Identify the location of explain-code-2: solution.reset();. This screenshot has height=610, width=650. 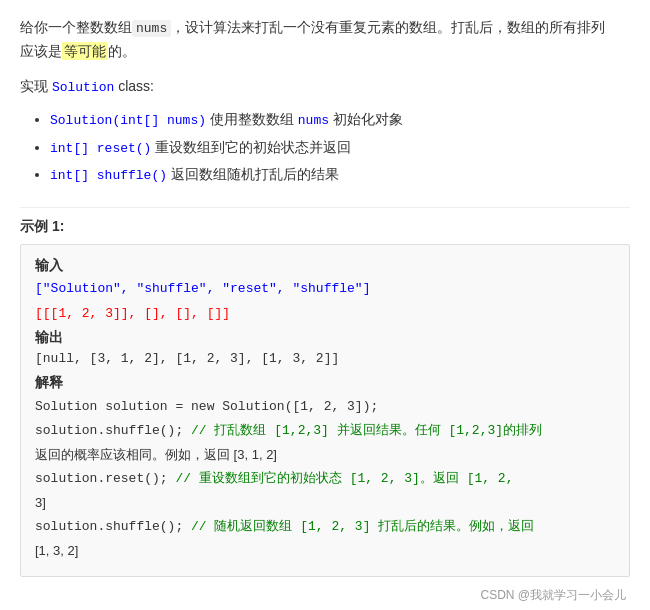
(102, 478).